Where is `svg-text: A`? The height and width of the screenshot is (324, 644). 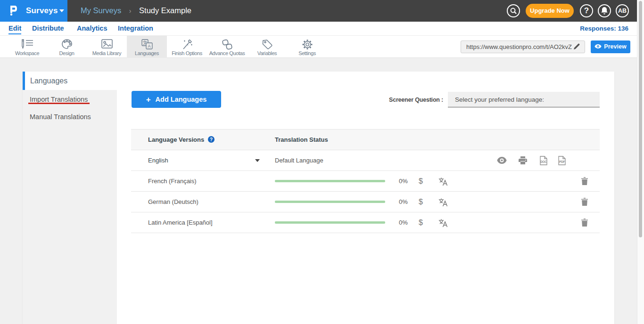 svg-text: A is located at coordinates (149, 46).